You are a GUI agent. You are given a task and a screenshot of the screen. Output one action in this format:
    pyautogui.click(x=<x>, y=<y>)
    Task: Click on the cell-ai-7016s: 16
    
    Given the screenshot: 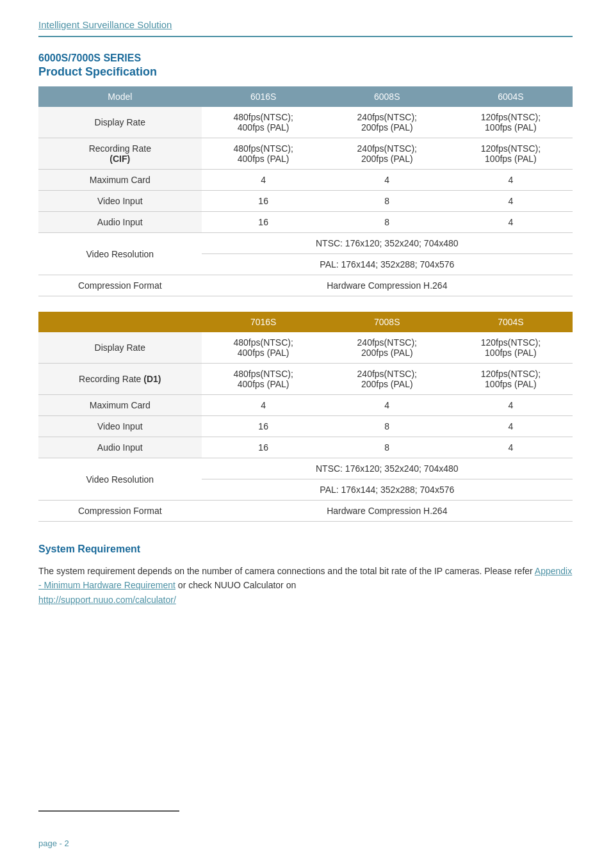 What is the action you would take?
    pyautogui.click(x=264, y=448)
    